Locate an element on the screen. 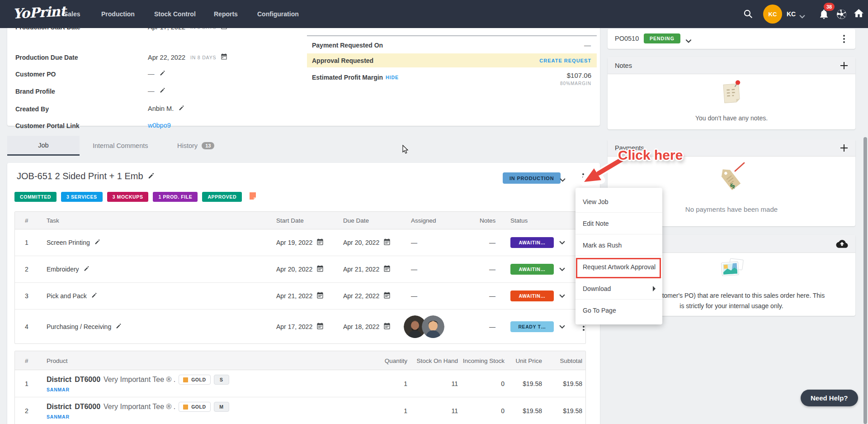 The width and height of the screenshot is (868, 424). col-due: Due Date is located at coordinates (356, 221).